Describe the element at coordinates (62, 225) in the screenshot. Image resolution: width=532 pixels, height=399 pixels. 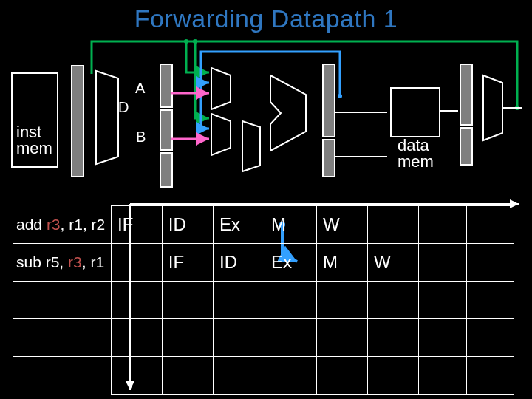
I see `instruction-cell: add r3, r1, r2` at that location.